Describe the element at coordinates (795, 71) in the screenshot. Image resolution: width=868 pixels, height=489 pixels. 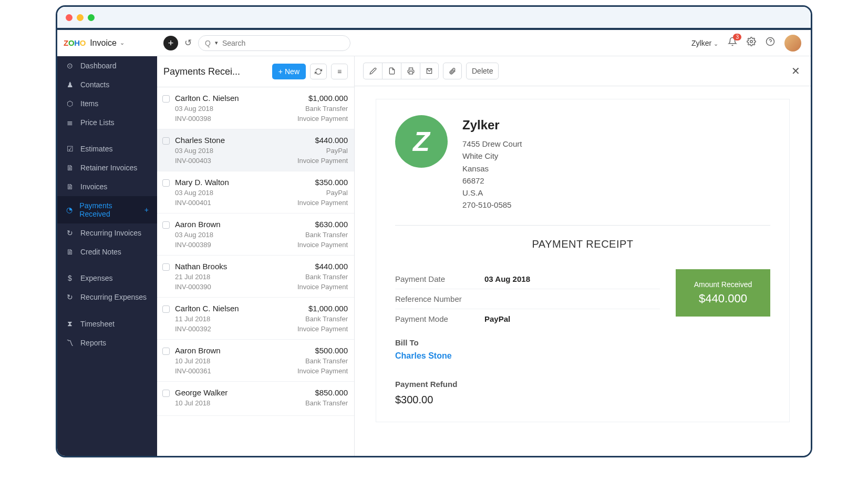
I see `close-detail-button: ✕` at that location.